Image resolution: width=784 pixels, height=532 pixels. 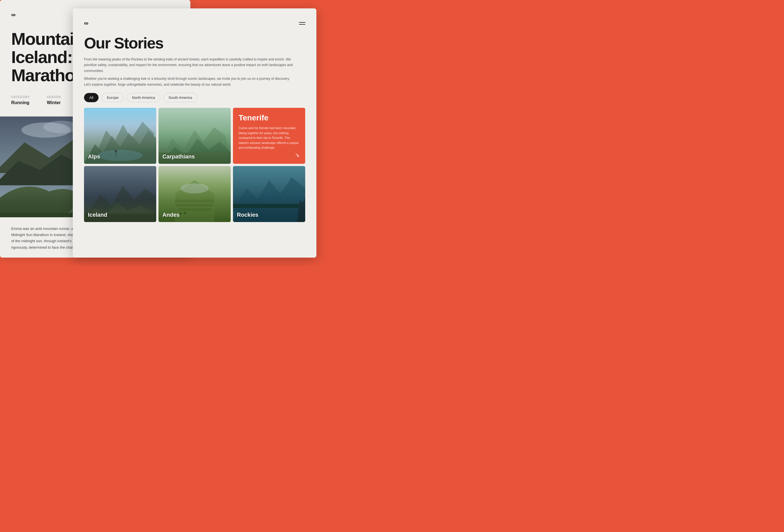 I want to click on grid-item-iceland: Iceland, so click(x=120, y=194).